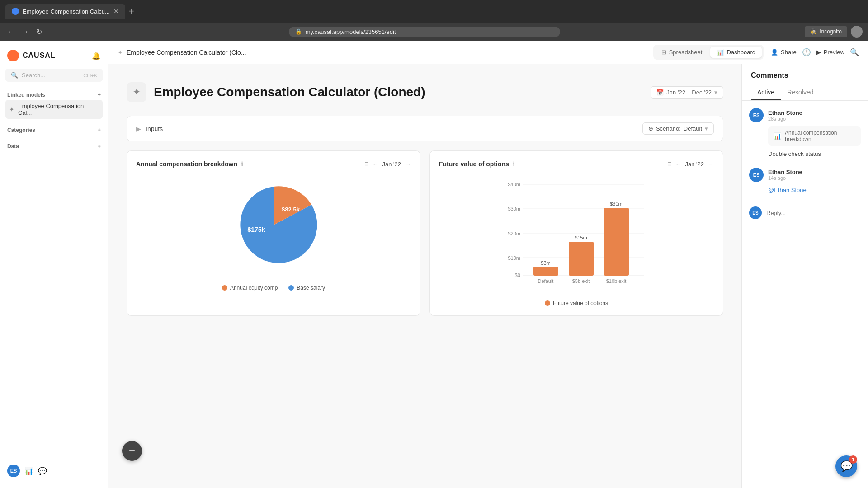  I want to click on svg-text: $10m, so click(514, 258).